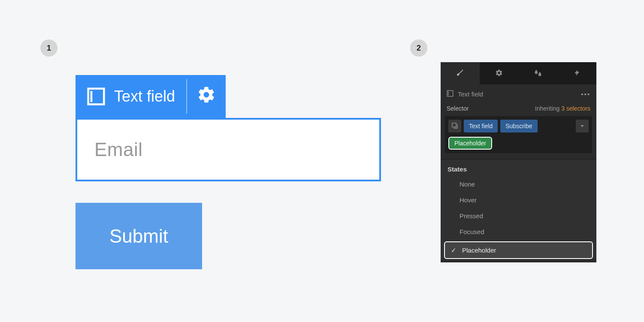  Describe the element at coordinates (460, 73) in the screenshot. I see `tab-style` at that location.